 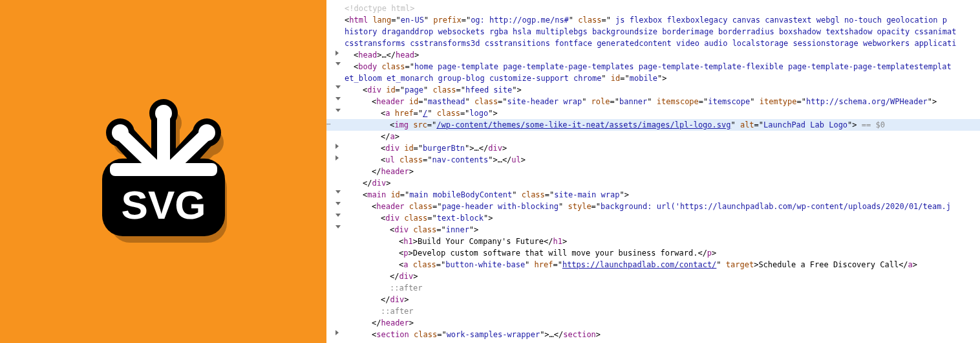 I want to click on html-class-cont1: history draganddrop websockets rgba hsla…, so click(x=653, y=32).